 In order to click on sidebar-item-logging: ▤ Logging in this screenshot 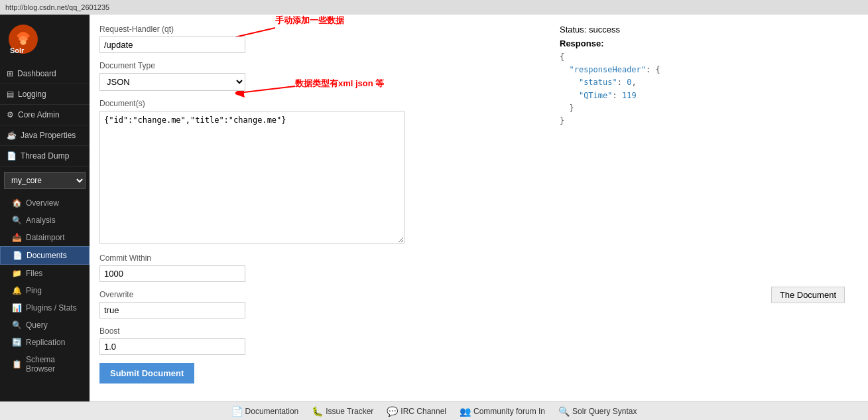, I will do `click(45, 94)`.